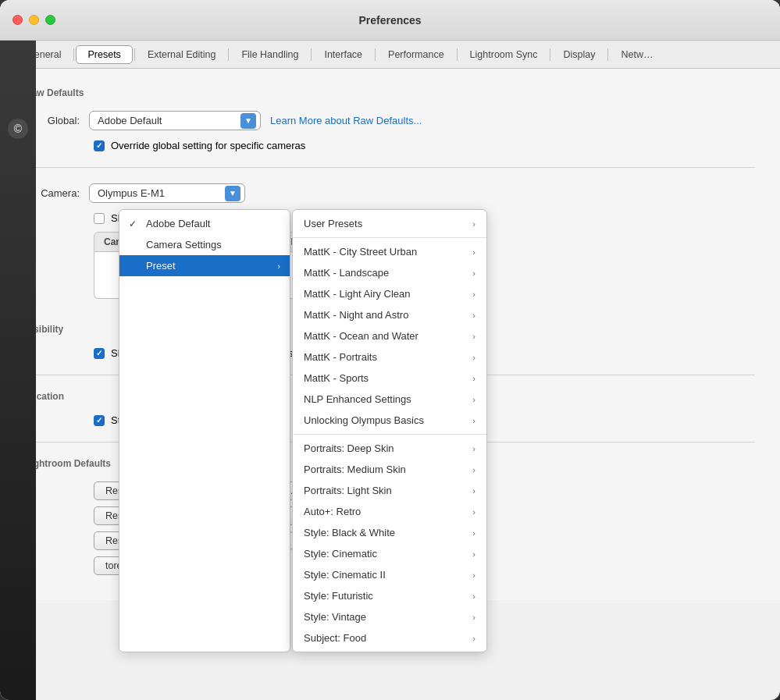  Describe the element at coordinates (474, 617) in the screenshot. I see `submenu-arrow-icon-18: ›` at that location.